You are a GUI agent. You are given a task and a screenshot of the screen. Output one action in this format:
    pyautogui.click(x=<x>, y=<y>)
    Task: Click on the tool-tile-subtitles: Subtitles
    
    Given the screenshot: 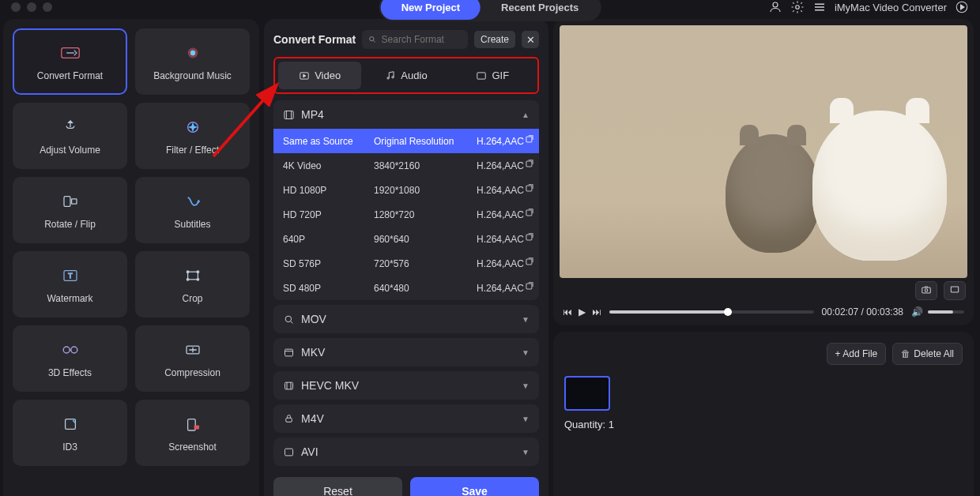 What is the action you would take?
    pyautogui.click(x=193, y=210)
    